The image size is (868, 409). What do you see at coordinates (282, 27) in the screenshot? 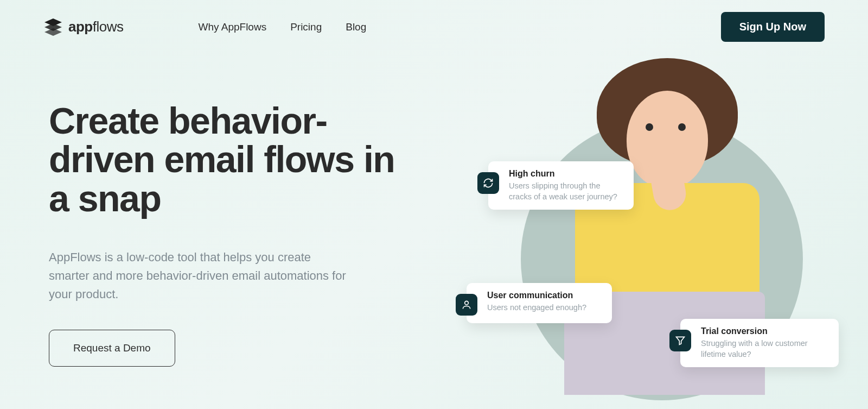
I see `nav-links: Why AppFlows Pricing Blog` at bounding box center [282, 27].